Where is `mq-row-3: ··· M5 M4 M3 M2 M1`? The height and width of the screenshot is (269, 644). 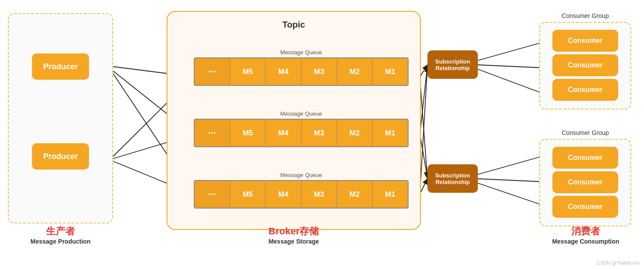 mq-row-3: ··· M5 M4 M3 M2 M1 is located at coordinates (301, 195).